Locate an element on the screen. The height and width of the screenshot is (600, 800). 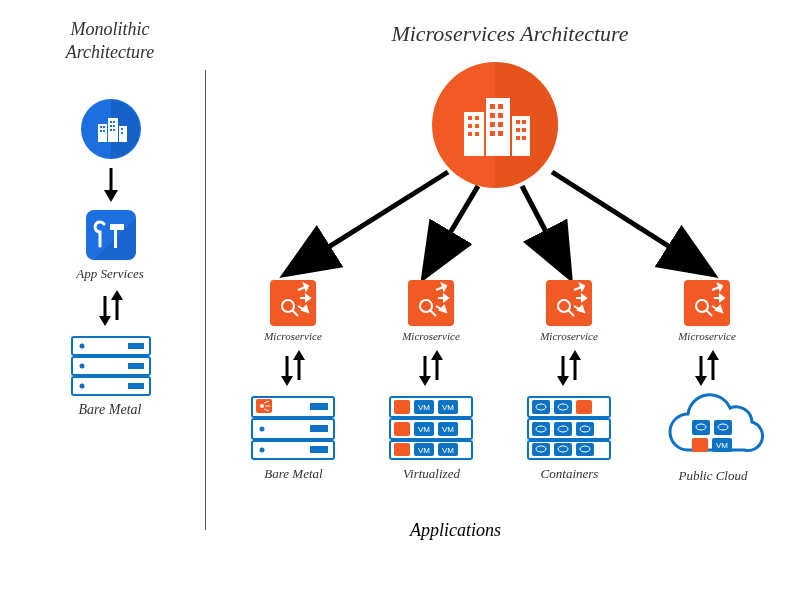
bidirectional-arrow-icon is located at coordinates (111, 308).